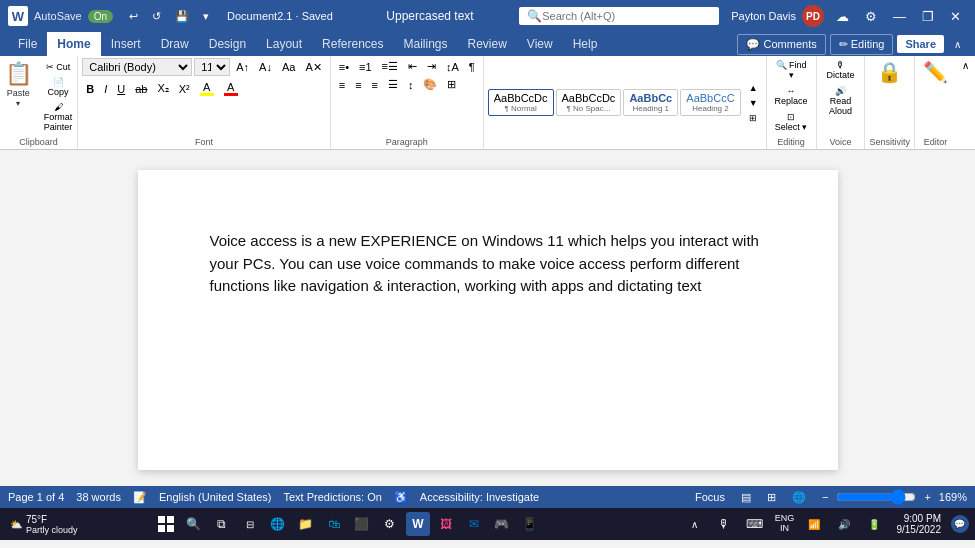 This screenshot has height=548, width=975. What do you see at coordinates (900, 16) in the screenshot?
I see `minimize-button: —` at bounding box center [900, 16].